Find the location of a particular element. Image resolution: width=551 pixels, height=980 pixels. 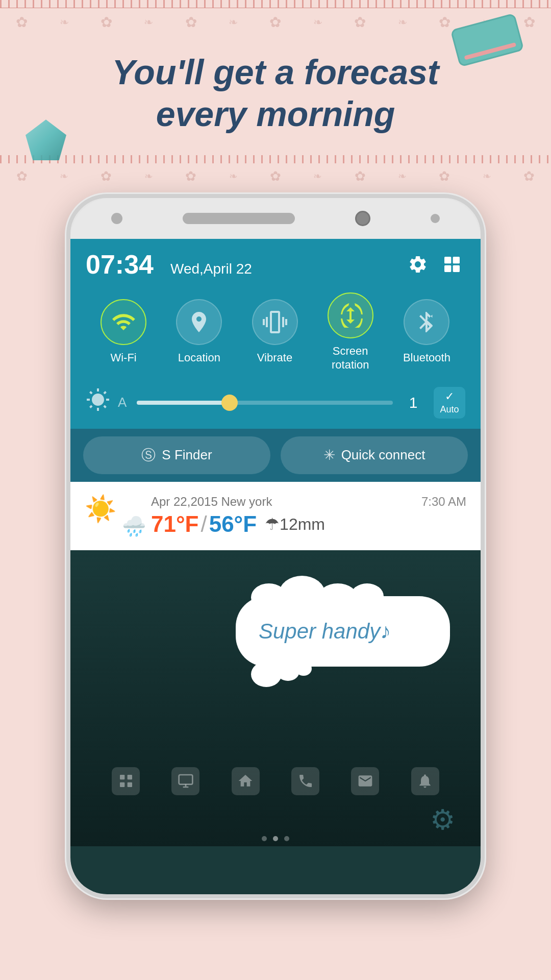

bottom-nav-dots is located at coordinates (276, 839).